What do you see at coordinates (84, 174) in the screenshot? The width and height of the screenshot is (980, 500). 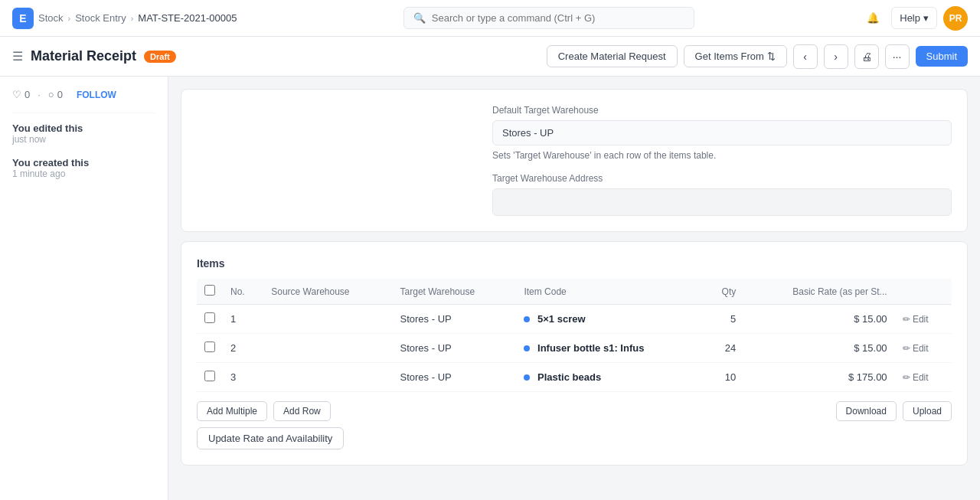 I see `timeline-when-2: 1 minute ago` at bounding box center [84, 174].